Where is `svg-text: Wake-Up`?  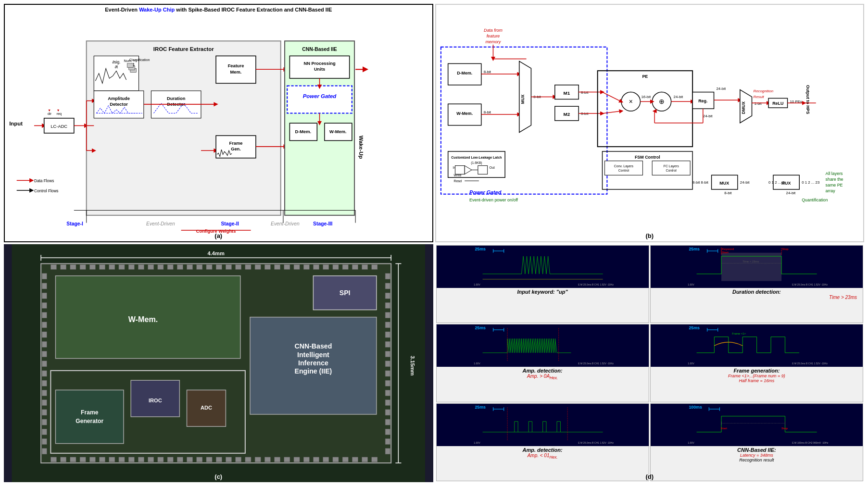
svg-text: Wake-Up is located at coordinates (361, 147).